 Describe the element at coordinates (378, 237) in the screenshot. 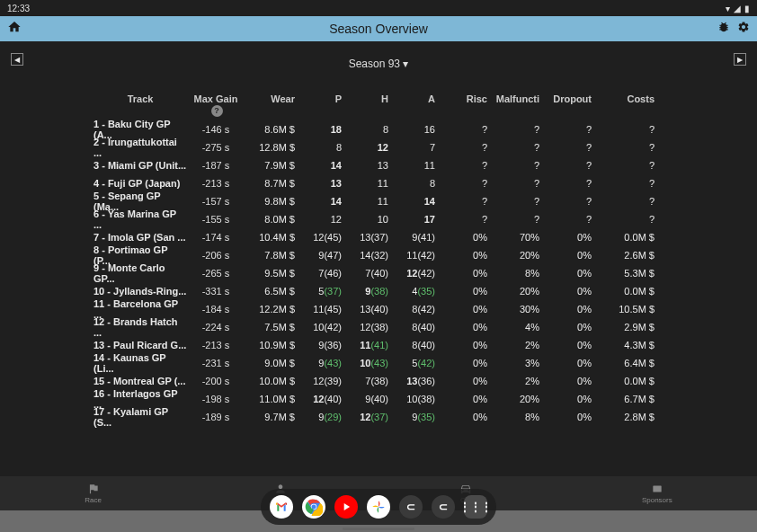

I see `table-row: 7 - Imola GP (San ...-174 s10.4M $12(45)…` at that location.